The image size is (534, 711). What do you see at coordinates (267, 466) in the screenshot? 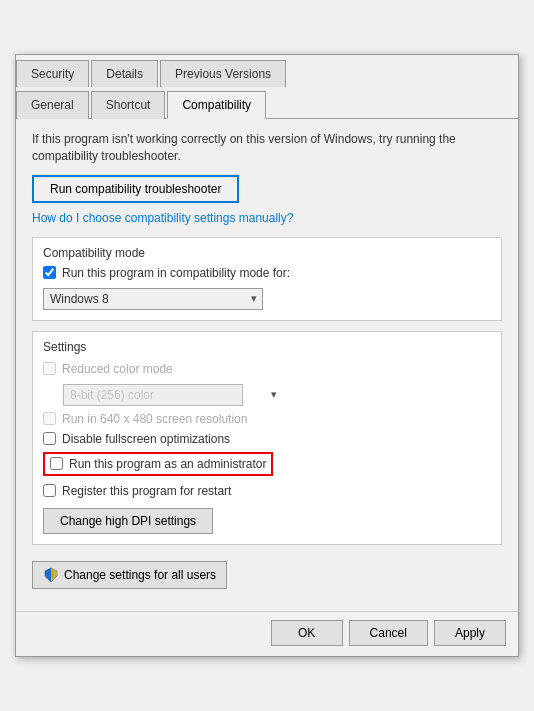
I see `admin-row-container: Run this program as an administrator` at bounding box center [267, 466].